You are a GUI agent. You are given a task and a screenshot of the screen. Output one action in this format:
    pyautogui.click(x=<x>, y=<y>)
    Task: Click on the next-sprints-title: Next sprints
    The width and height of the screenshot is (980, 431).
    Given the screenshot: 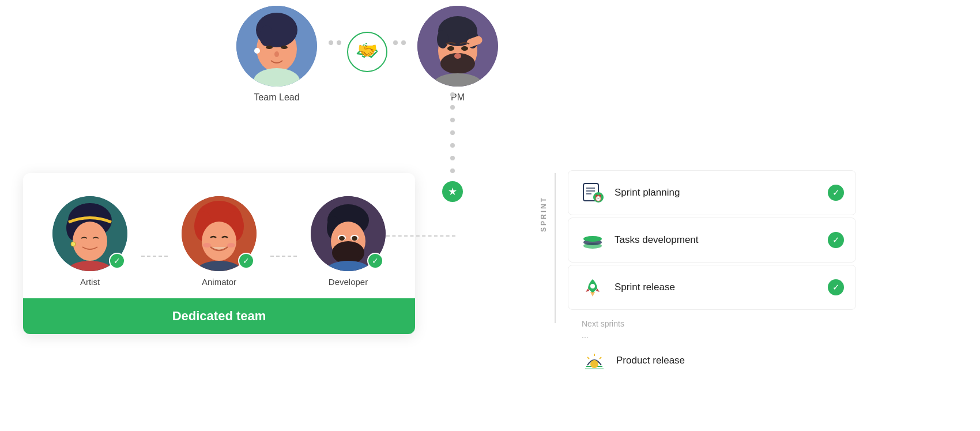 What is the action you would take?
    pyautogui.click(x=713, y=324)
    